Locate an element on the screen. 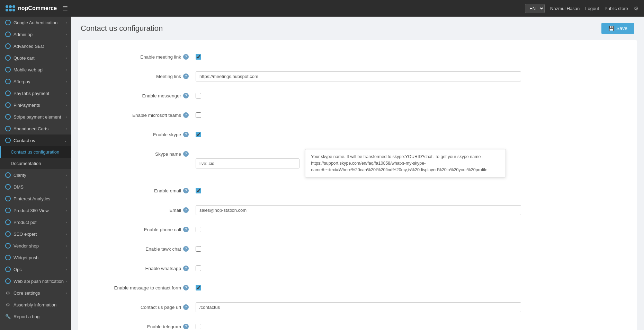 The height and width of the screenshot is (330, 644). form-label: Enable message to contact form ? is located at coordinates (144, 288).